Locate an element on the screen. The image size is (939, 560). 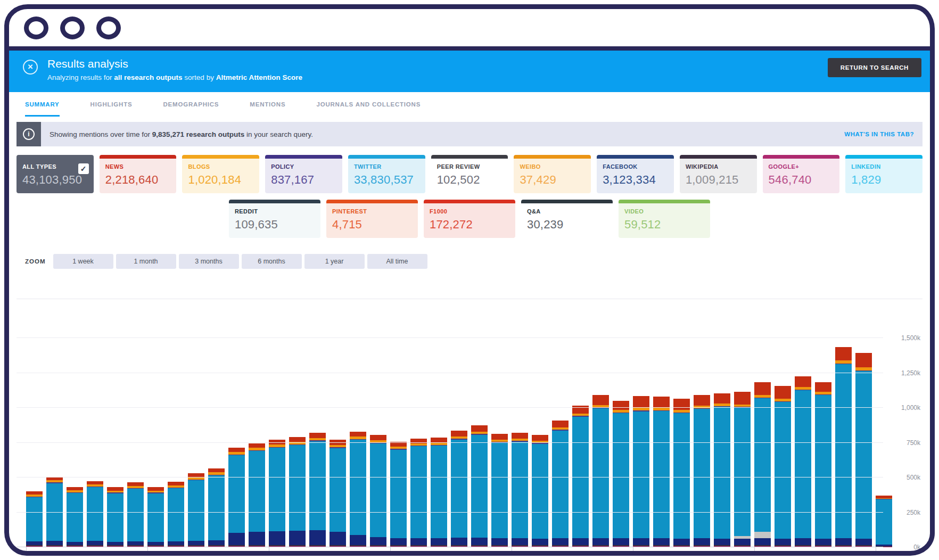
type-card-video: VIDEO59,512 is located at coordinates (664, 219).